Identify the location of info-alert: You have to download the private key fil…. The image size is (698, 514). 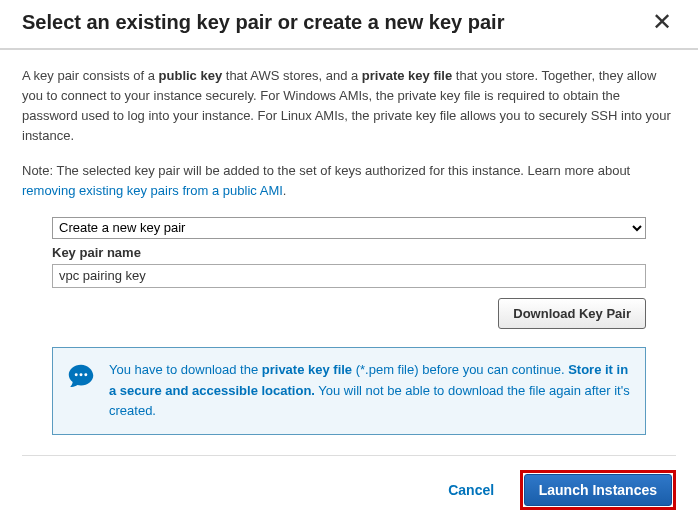
(349, 391).